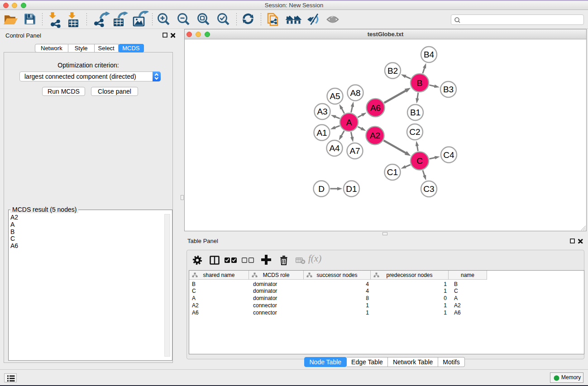 This screenshot has width=588, height=386. I want to click on svg-text: A1, so click(321, 133).